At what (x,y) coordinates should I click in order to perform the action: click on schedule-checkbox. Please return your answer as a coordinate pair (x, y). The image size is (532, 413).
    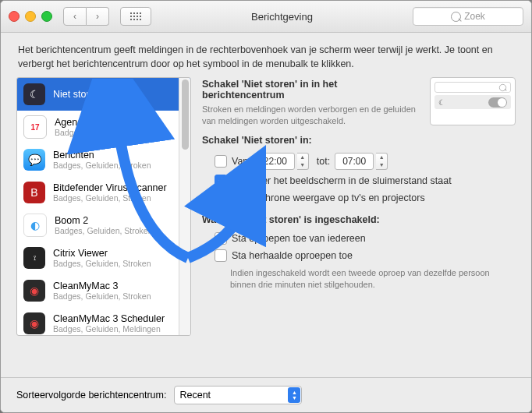
    Looking at the image, I should click on (221, 161).